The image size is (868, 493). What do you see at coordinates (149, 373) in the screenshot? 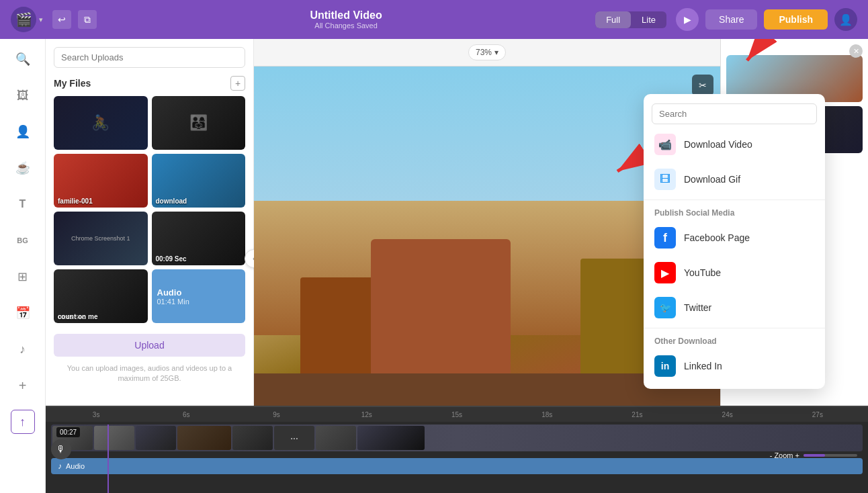
I see `upload-hint: You can upload images, audios and videos…` at bounding box center [149, 373].